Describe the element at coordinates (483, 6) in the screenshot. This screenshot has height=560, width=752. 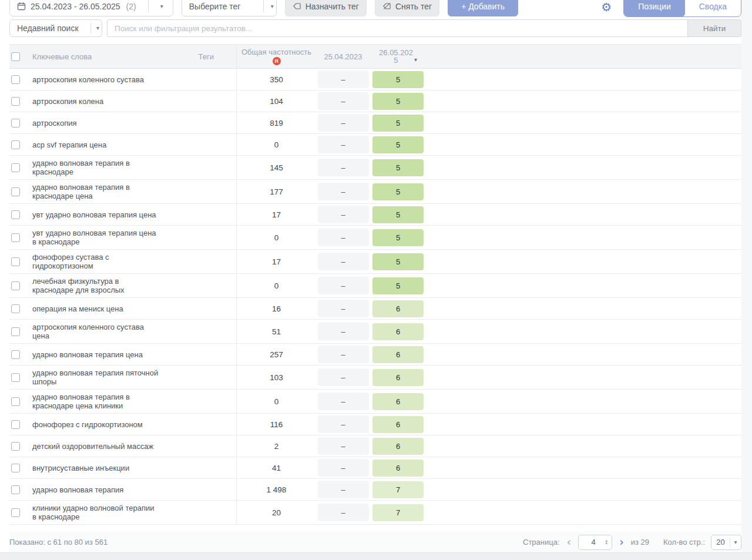
I see `add-keywords-label: + Добавить` at that location.